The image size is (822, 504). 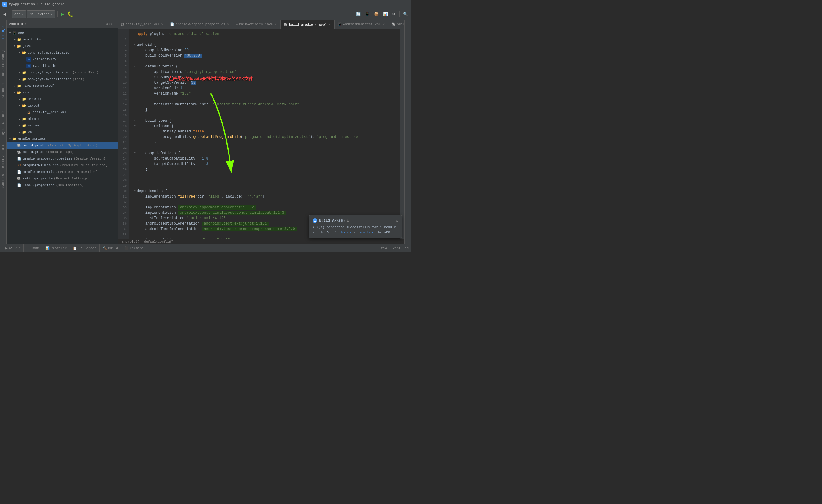 What do you see at coordinates (267, 110) in the screenshot?
I see `code-line-15: }` at bounding box center [267, 110].